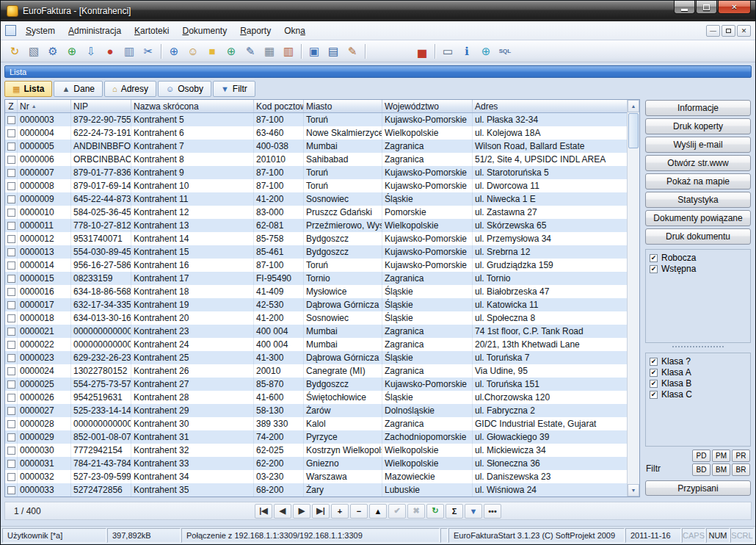 This screenshot has height=545, width=756. Describe the element at coordinates (10, 31) in the screenshot. I see `child-window-icon` at that location.